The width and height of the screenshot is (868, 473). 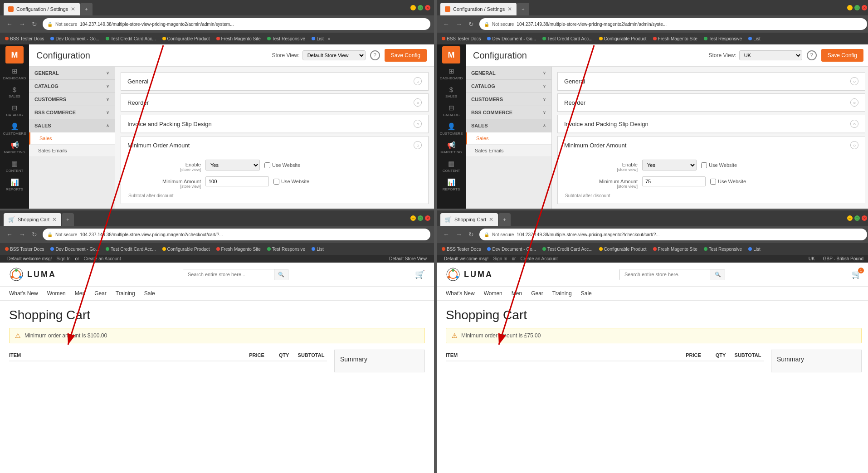 I want to click on right-admin-address-pill: 🔒 Not secure 104.237.149.38/multiple-sto…, so click(x=673, y=24).